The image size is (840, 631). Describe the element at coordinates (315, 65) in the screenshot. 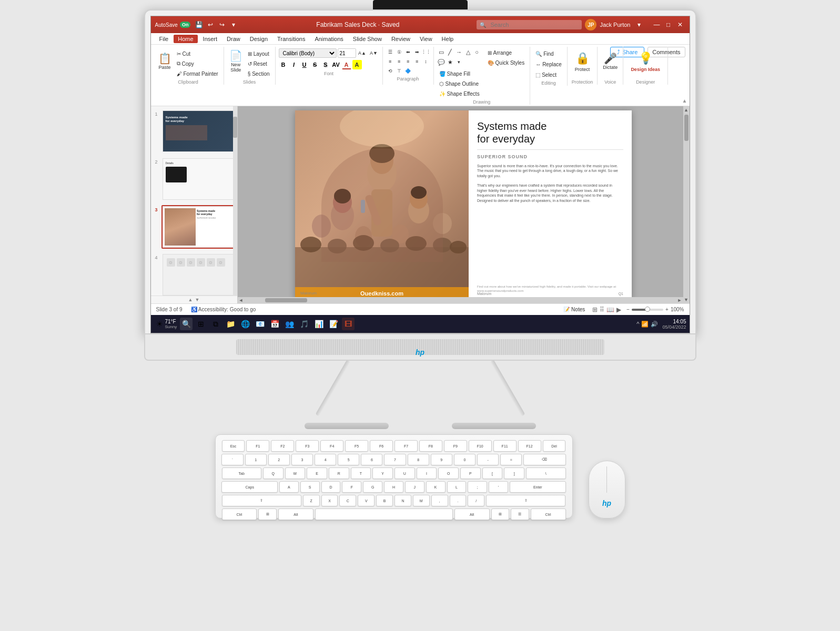

I see `strikethrough-button: S` at that location.